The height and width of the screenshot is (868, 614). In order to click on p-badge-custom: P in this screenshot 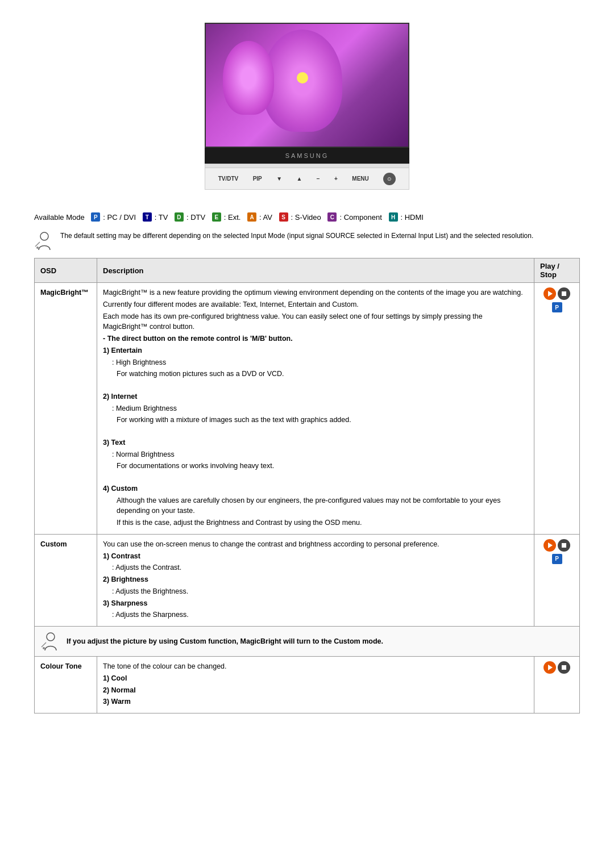, I will do `click(557, 559)`.